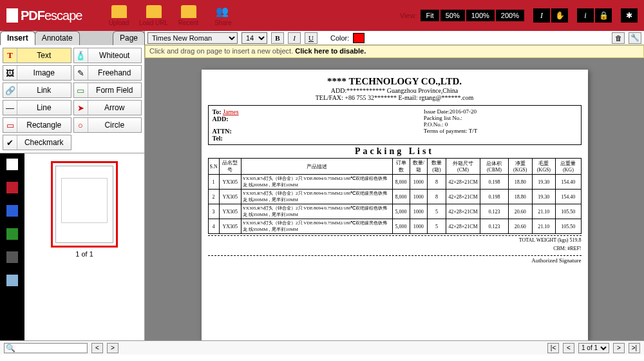  Describe the element at coordinates (395, 196) in the screenshot. I see `data-table: S.N品名型号产品描述订单数数量/箱数量(箱)外箱尺寸(CM)总体积(CBM)净…` at that location.